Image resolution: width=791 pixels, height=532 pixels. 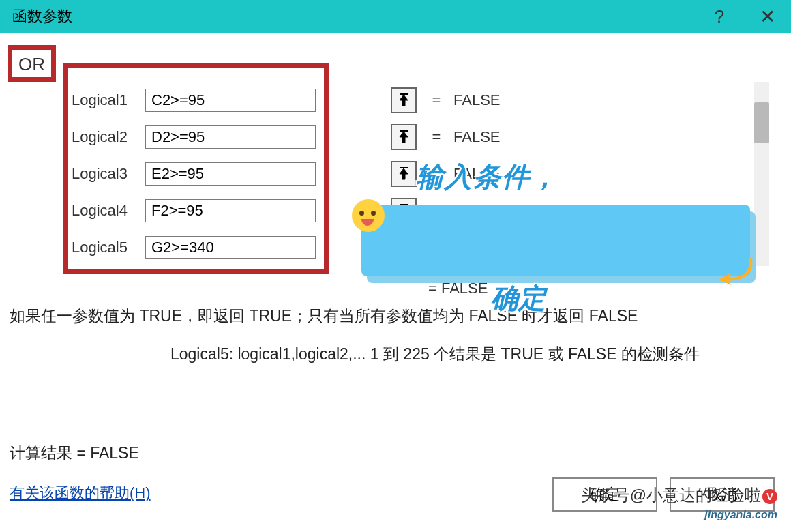 What do you see at coordinates (108, 100) in the screenshot?
I see `arg-label: Logical1` at bounding box center [108, 100].